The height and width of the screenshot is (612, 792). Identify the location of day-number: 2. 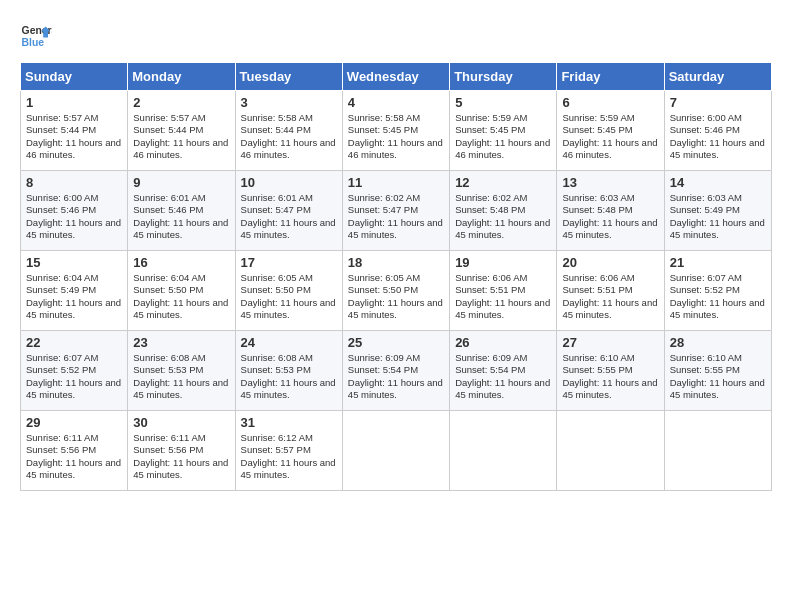
(181, 102).